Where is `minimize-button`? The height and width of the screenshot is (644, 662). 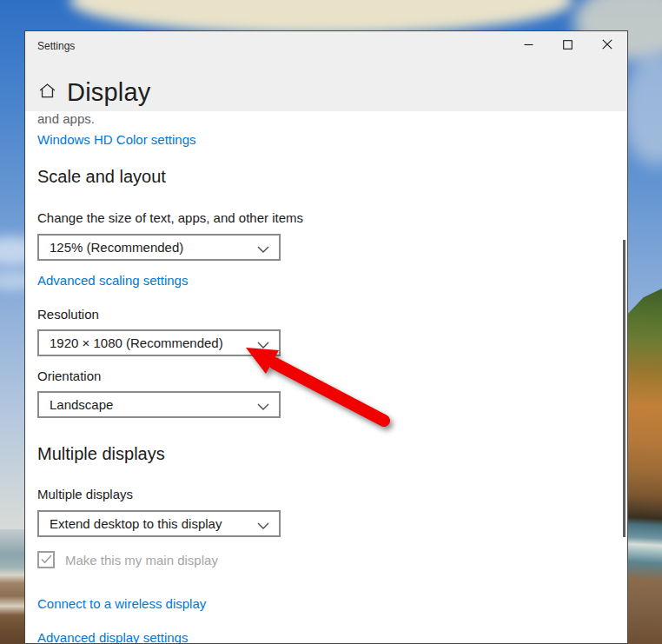
minimize-button is located at coordinates (528, 45).